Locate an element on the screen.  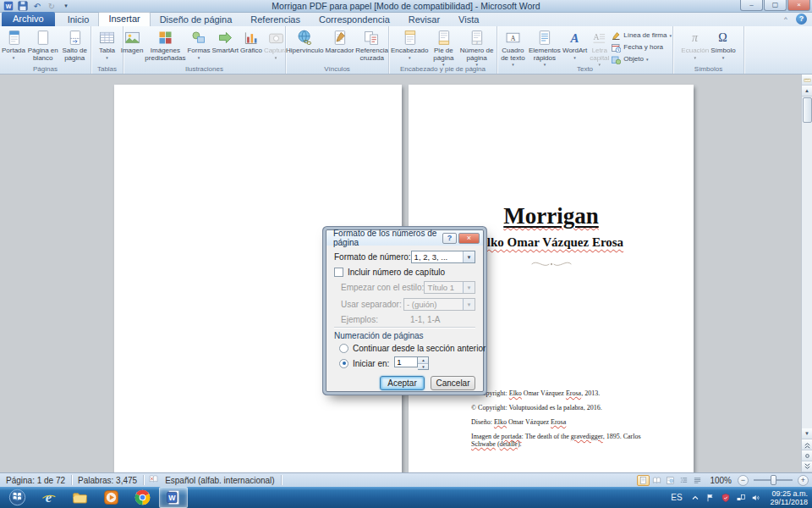
maximize-window-button: ▢ is located at coordinates (775, 5).